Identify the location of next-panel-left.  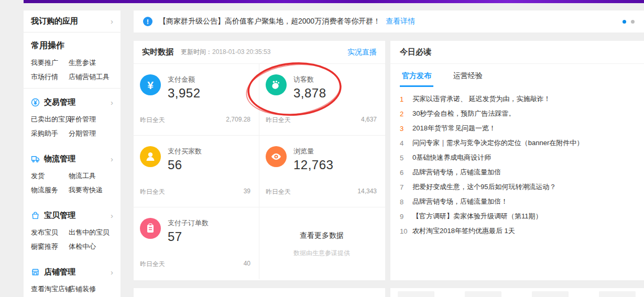
(259, 292).